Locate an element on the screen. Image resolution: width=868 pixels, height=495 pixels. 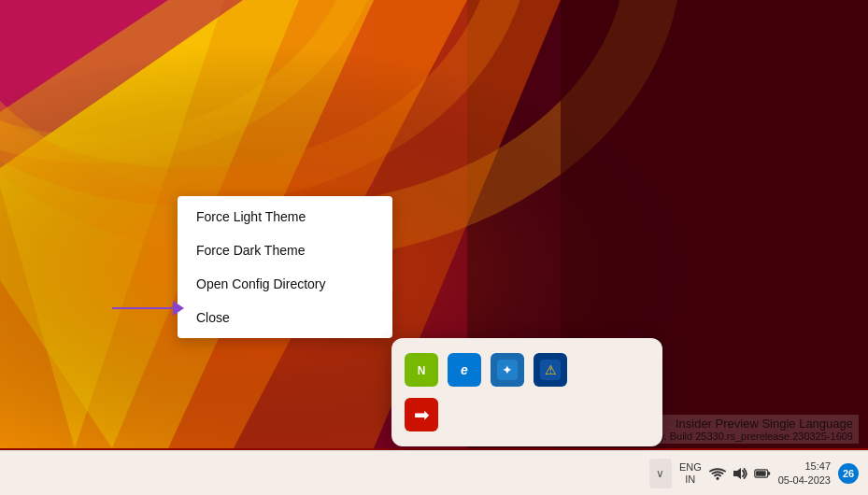
menu-item-open-config: Open Config Directory is located at coordinates (285, 284).